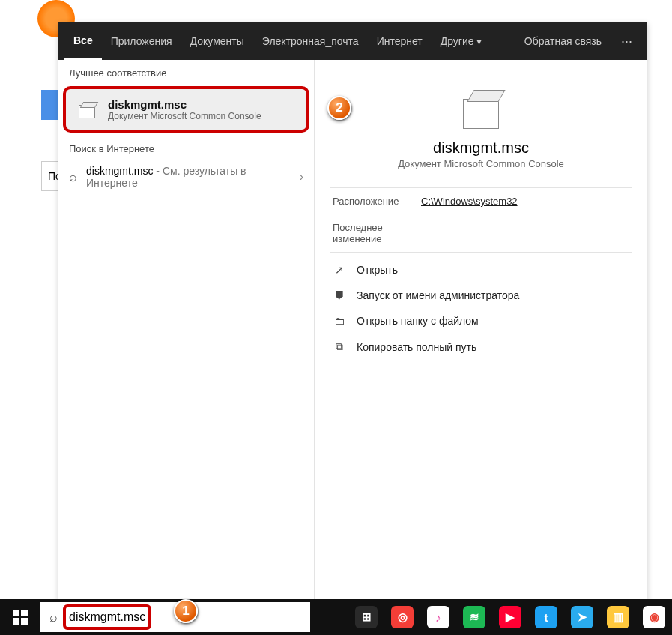  What do you see at coordinates (582, 617) in the screenshot?
I see `taskbar-app-telegram: ➤` at bounding box center [582, 617].